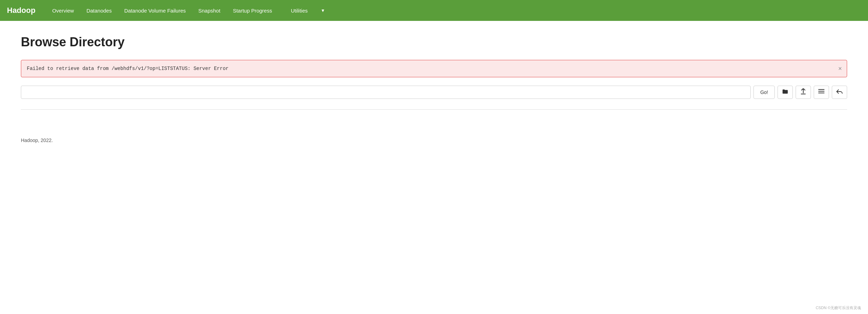  I want to click on nav-link-datanodes: Datanodes, so click(99, 10).